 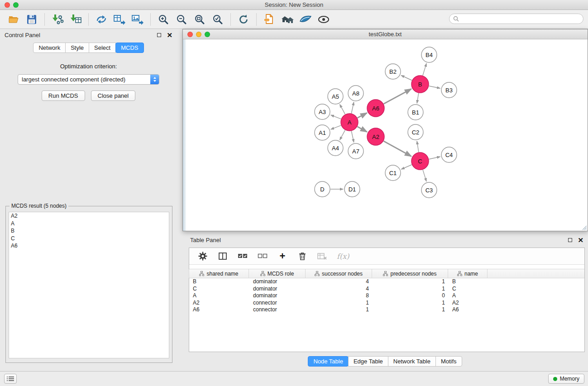 I want to click on column-header-predecessor-nodes: predecessor nodes, so click(x=410, y=273).